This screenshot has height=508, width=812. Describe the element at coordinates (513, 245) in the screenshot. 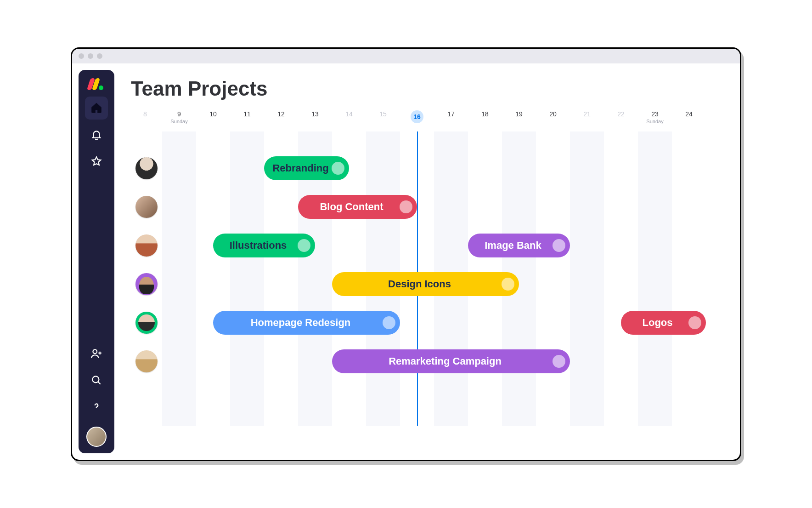

I see `task-label: Image Bank` at that location.